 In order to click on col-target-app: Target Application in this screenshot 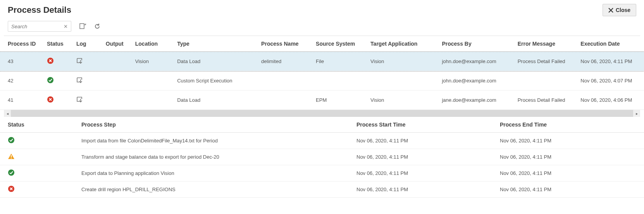, I will do `click(402, 44)`.